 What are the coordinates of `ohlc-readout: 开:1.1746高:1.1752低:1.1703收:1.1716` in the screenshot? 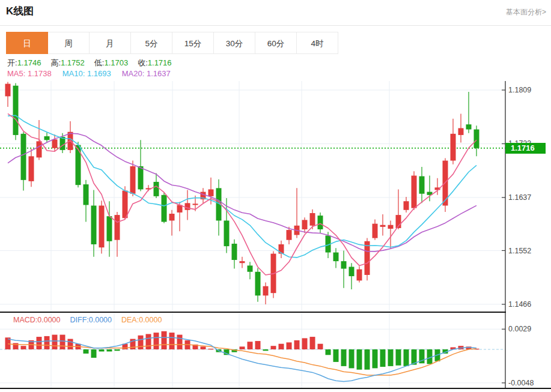 It's located at (94, 63).